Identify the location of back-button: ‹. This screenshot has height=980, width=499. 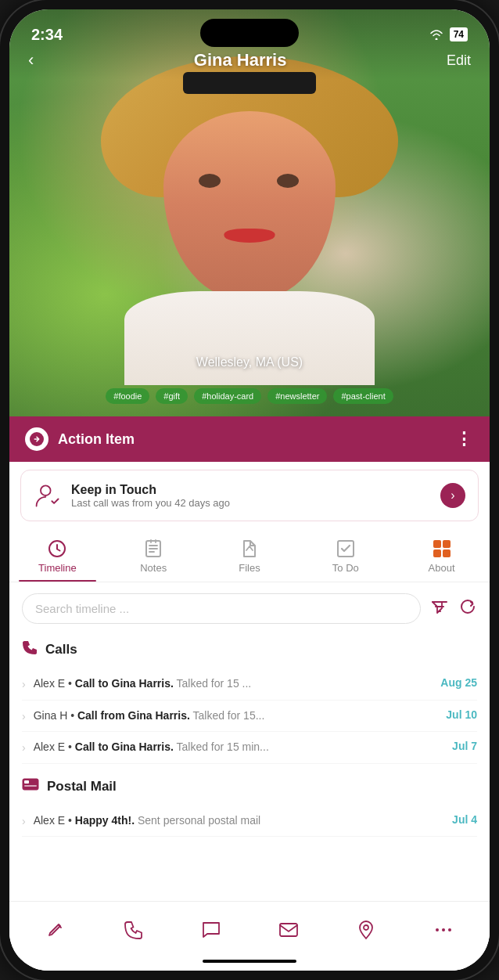
(31, 60).